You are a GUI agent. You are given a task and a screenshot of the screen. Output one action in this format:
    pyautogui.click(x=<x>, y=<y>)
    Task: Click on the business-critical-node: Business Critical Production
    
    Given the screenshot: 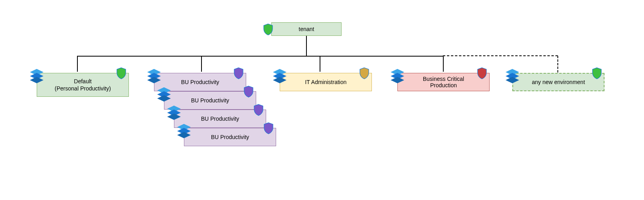 What is the action you would take?
    pyautogui.click(x=444, y=82)
    